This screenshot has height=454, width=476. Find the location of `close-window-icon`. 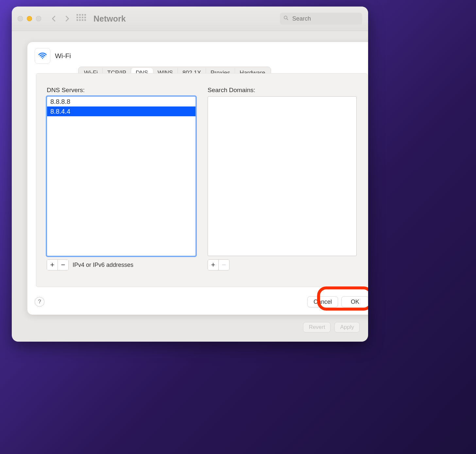

close-window-icon is located at coordinates (20, 19).